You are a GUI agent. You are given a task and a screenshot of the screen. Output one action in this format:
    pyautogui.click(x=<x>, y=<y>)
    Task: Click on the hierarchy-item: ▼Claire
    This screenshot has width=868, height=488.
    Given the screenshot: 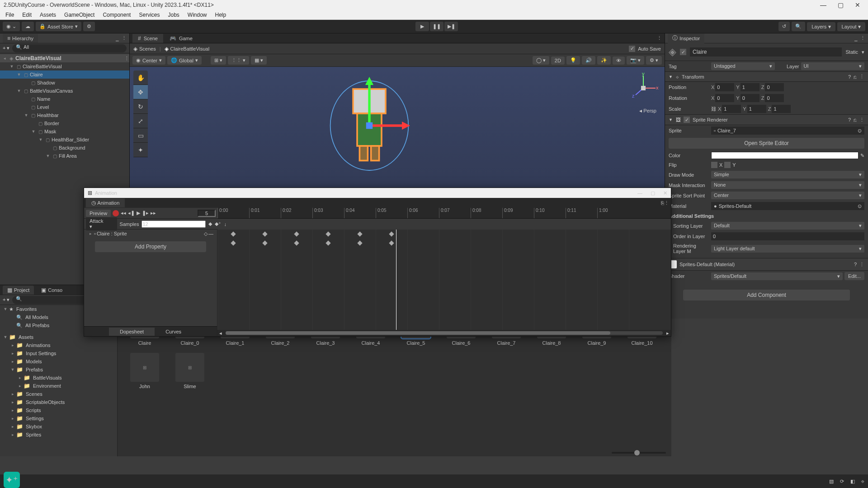 What is the action you would take?
    pyautogui.click(x=65, y=75)
    